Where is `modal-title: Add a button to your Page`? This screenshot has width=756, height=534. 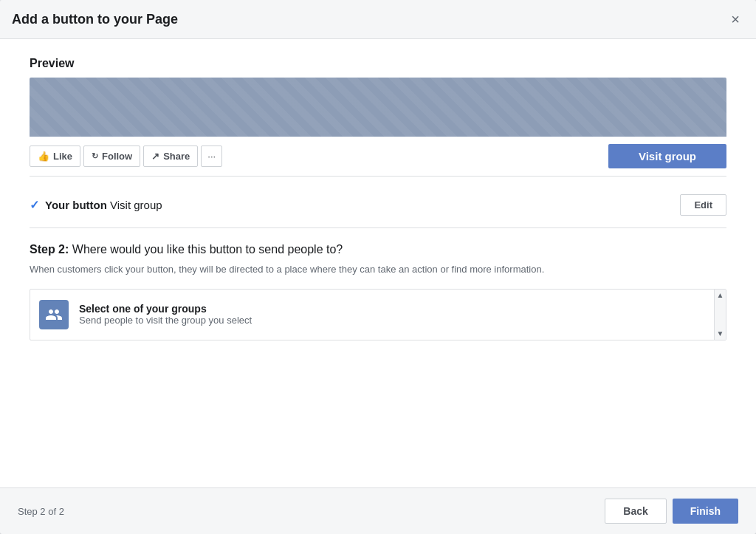 modal-title: Add a button to your Page is located at coordinates (94, 19).